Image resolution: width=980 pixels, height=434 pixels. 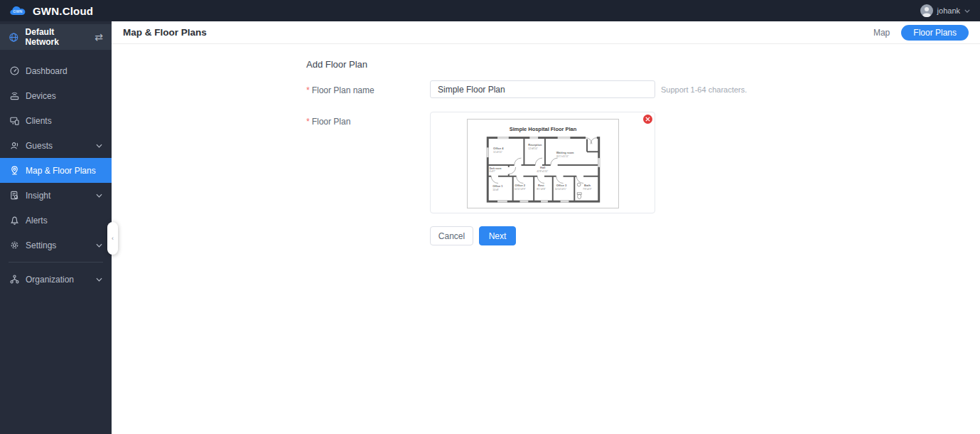 What do you see at coordinates (14, 245) in the screenshot?
I see `gear-icon` at bounding box center [14, 245].